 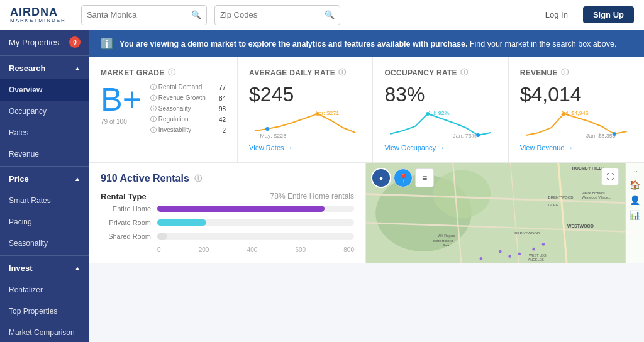 What do you see at coordinates (164, 73) in the screenshot?
I see `market-grade-title: Market Grade ⓘ` at bounding box center [164, 73].